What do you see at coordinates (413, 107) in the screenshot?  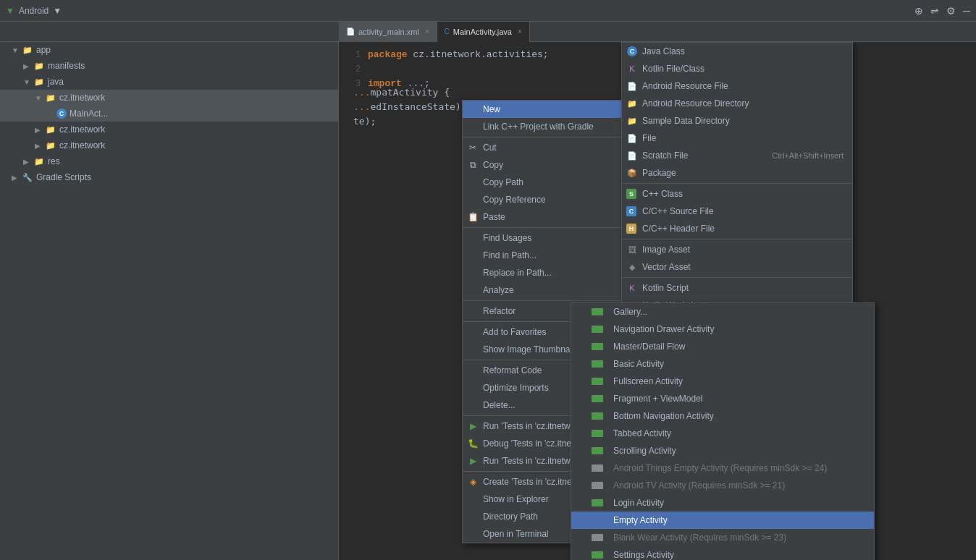 I see `editor-bg-code: ...mpatActivity { ...edInstanceState) { …` at bounding box center [413, 107].